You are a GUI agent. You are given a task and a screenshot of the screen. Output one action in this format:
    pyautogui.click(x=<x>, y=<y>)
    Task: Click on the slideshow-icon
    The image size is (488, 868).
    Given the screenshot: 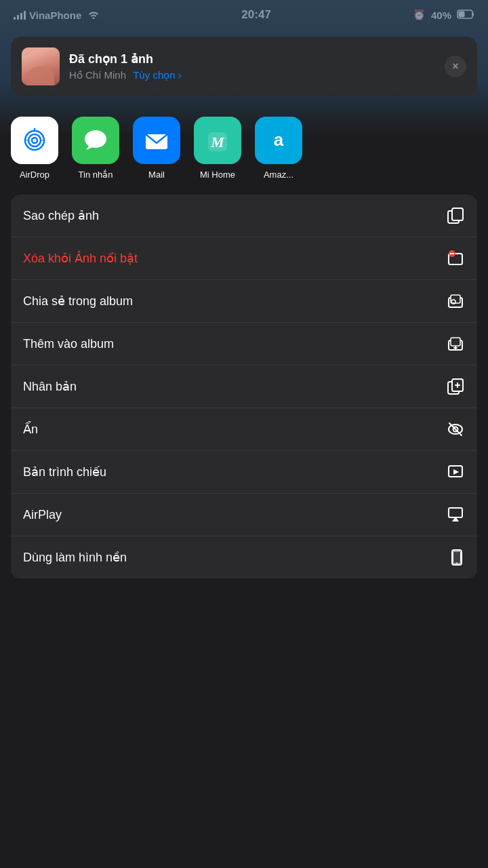 What is the action you would take?
    pyautogui.click(x=455, y=472)
    